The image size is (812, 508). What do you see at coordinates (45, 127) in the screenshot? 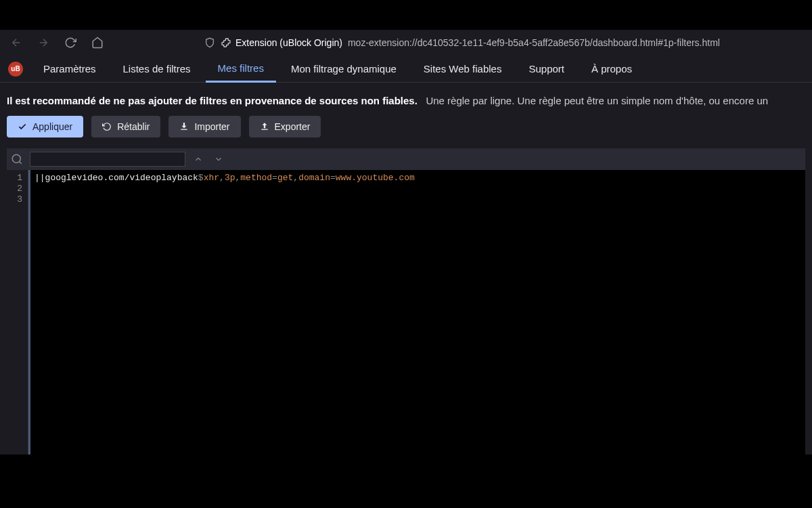
I see `apply-button: Appliquer` at bounding box center [45, 127].